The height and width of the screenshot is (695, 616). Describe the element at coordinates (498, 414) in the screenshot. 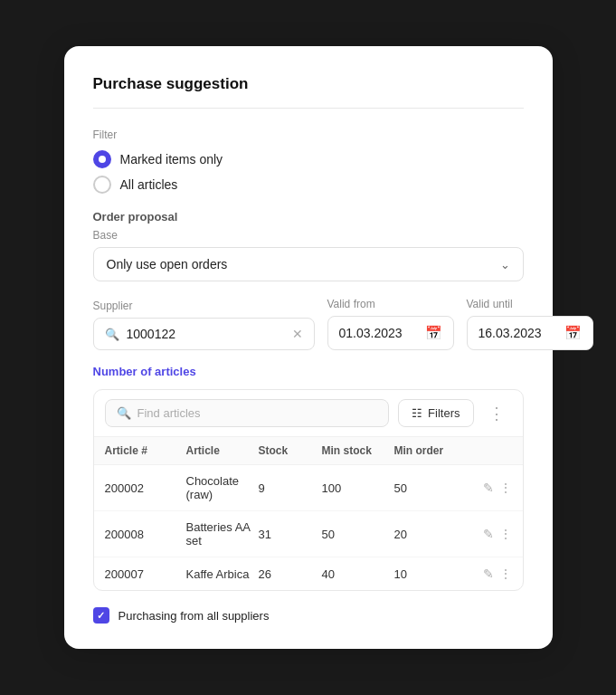

I see `articles-toolbar-more-icon: ⋮` at that location.